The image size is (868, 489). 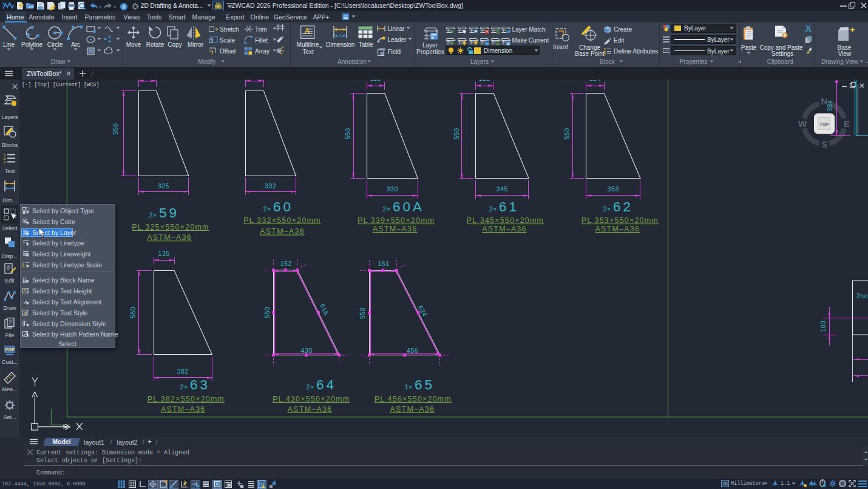 I want to click on svg-text: 135, so click(x=164, y=253).